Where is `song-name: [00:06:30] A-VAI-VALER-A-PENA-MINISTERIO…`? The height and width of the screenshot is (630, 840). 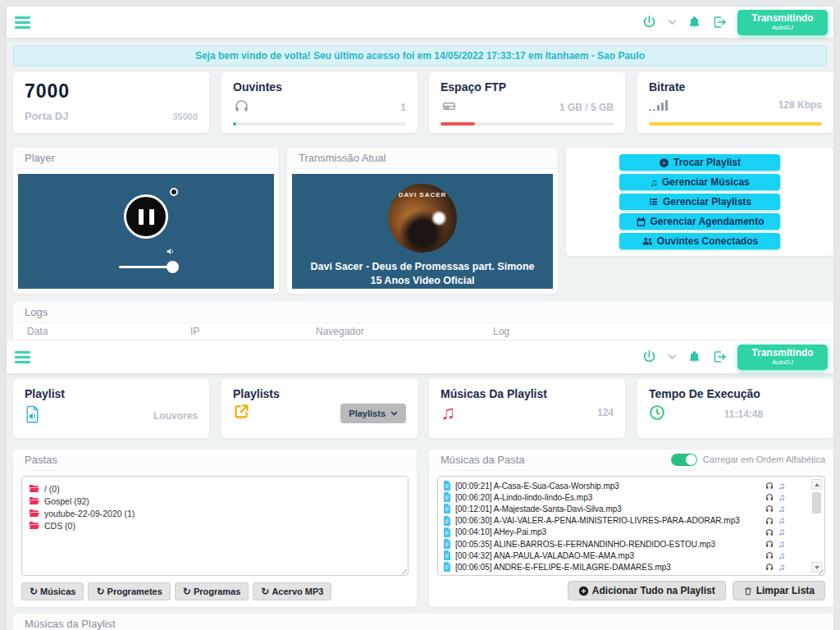 song-name: [00:06:30] A-VAI-VALER-A-PENA-MINISTERIO… is located at coordinates (609, 520).